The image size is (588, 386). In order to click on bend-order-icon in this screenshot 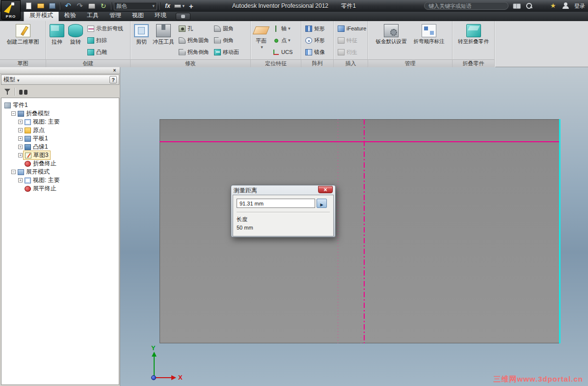, I will do `click(429, 30)`.